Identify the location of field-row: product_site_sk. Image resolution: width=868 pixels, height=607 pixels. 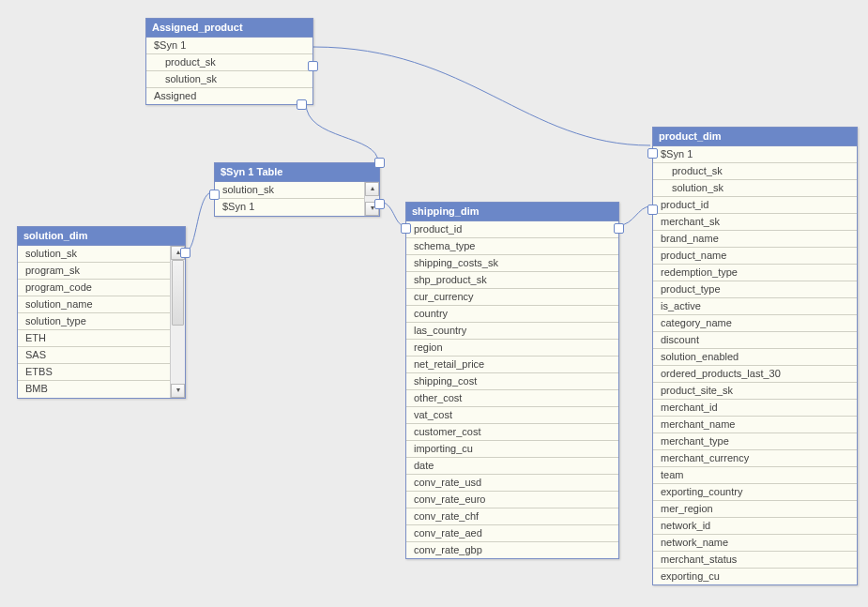
(754, 391).